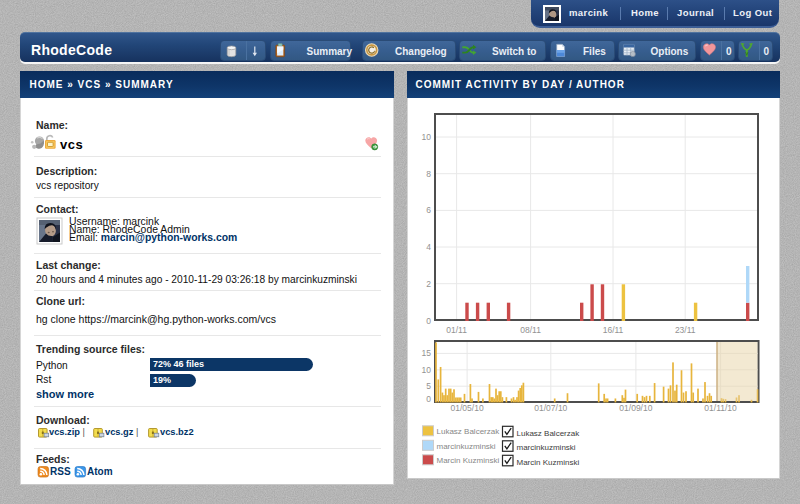 This screenshot has height=504, width=800. Describe the element at coordinates (428, 247) in the screenshot. I see `svg-text: 4` at that location.